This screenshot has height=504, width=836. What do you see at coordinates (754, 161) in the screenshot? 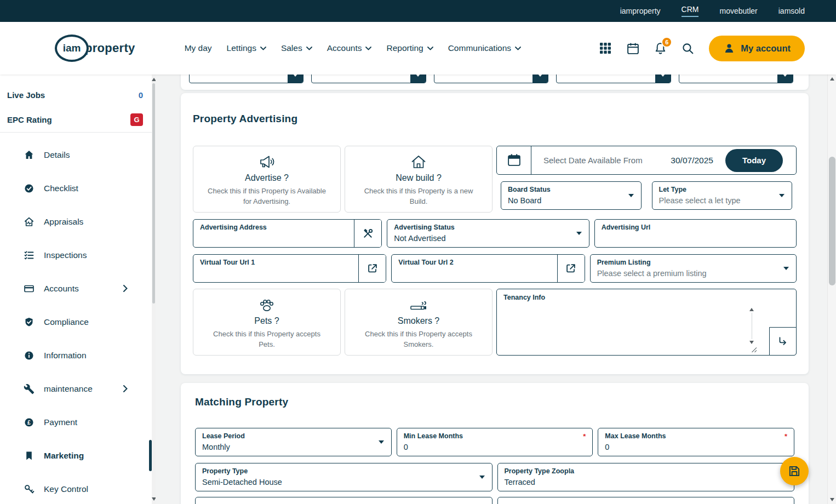
I see `today-button: Today` at bounding box center [754, 161].